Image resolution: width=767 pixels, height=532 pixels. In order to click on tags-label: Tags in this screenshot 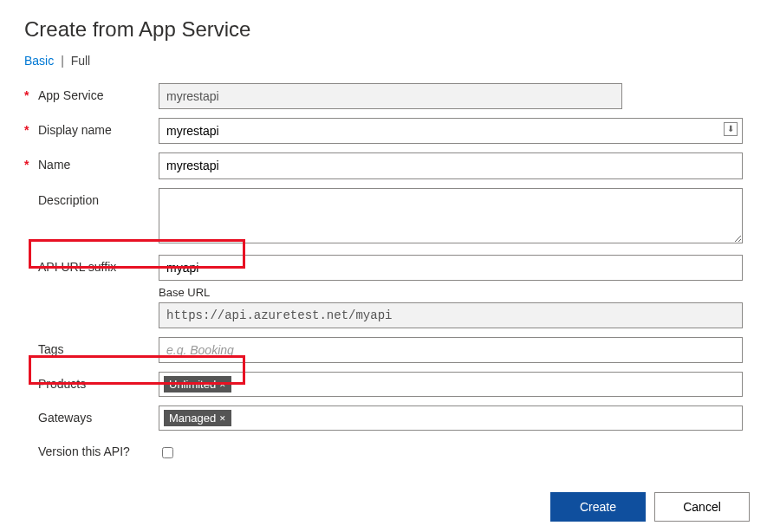, I will do `click(51, 349)`.